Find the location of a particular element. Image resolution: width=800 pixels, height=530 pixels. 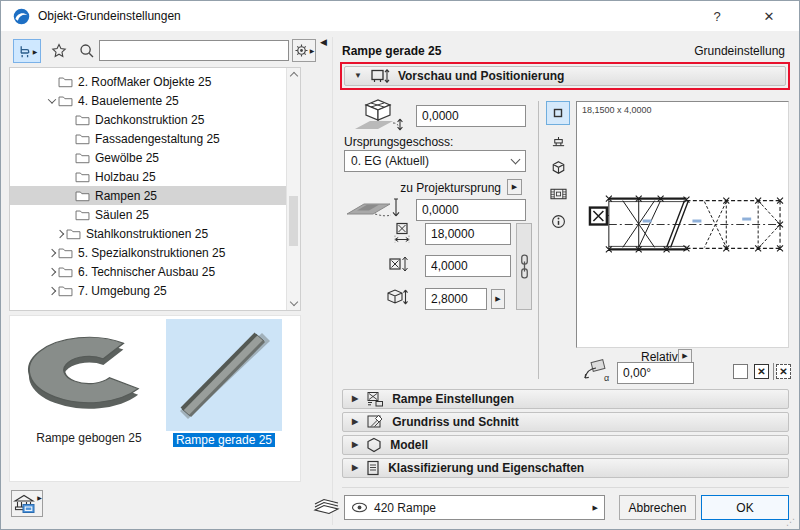

film-icon is located at coordinates (558, 194).